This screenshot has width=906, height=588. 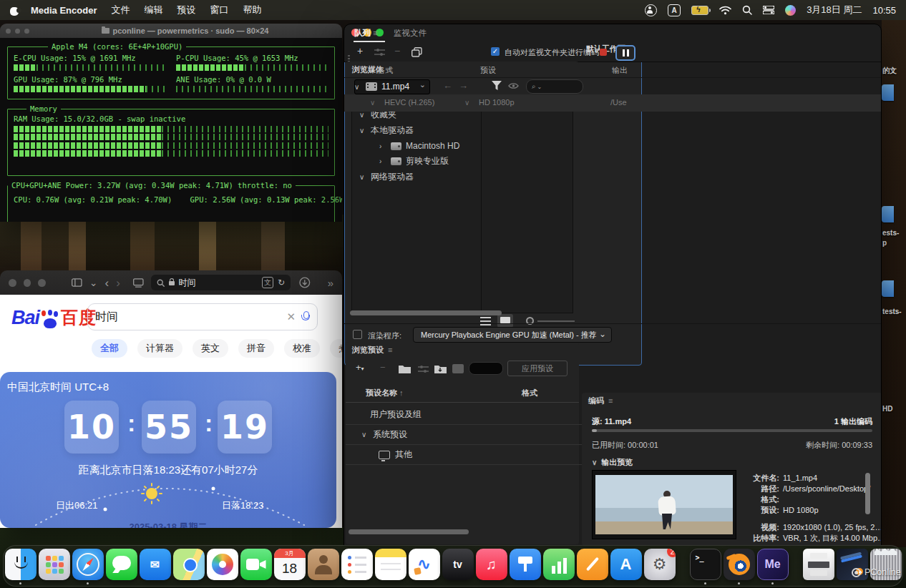 What do you see at coordinates (486, 368) in the screenshot?
I see `preset-search-input` at bounding box center [486, 368].